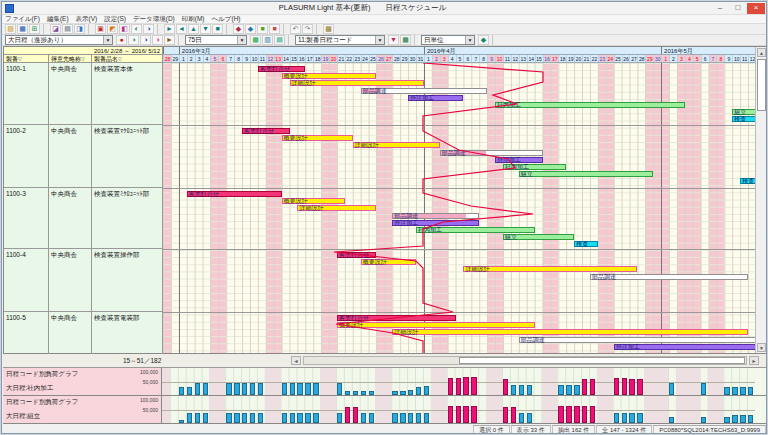 The width and height of the screenshot is (768, 435). I want to click on view-select: 大日程（進捗あり）▼, so click(59, 40).